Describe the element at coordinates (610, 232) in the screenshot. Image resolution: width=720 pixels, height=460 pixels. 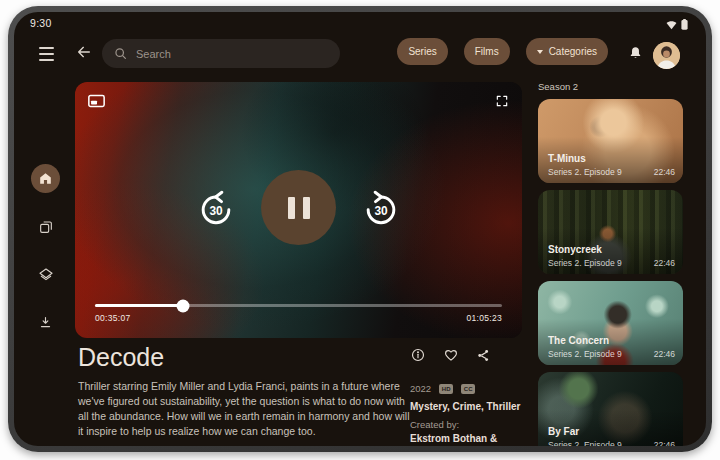
I see `episode-card: Stonycreek Series 2. Episode 9 22:46` at that location.